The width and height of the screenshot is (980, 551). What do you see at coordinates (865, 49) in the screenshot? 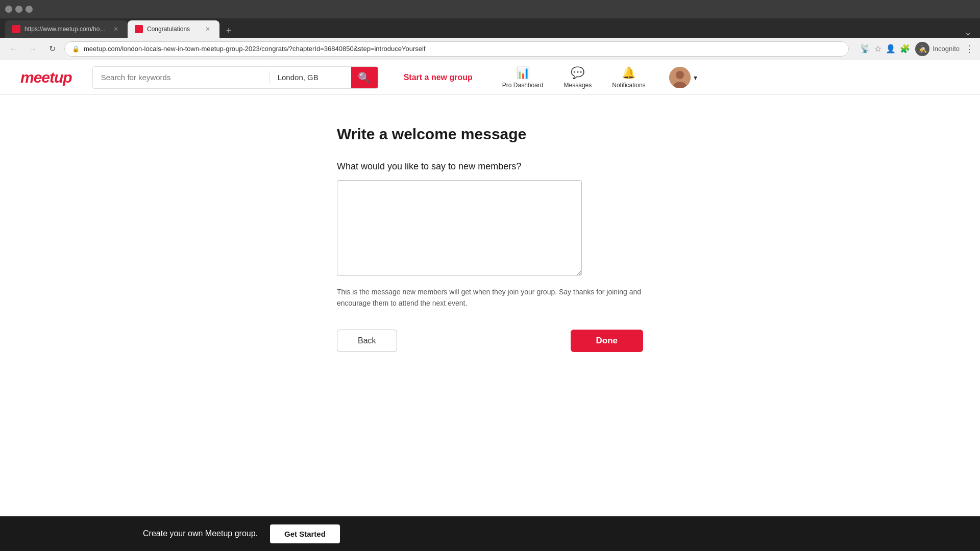
I see `cast-icon: 📡` at bounding box center [865, 49].